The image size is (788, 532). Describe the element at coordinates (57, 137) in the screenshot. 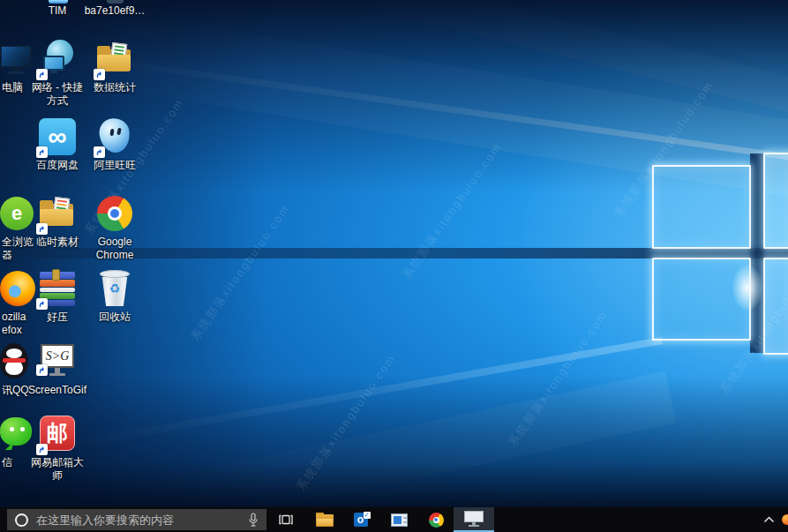

I see `baidu-netdisk-icon: ∞` at that location.